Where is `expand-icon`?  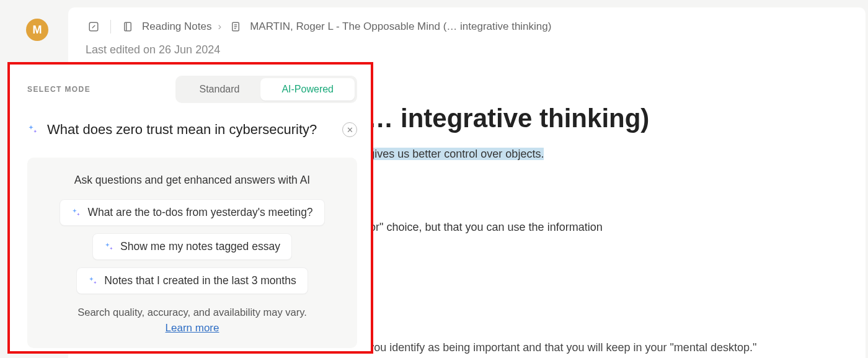 expand-icon is located at coordinates (94, 27).